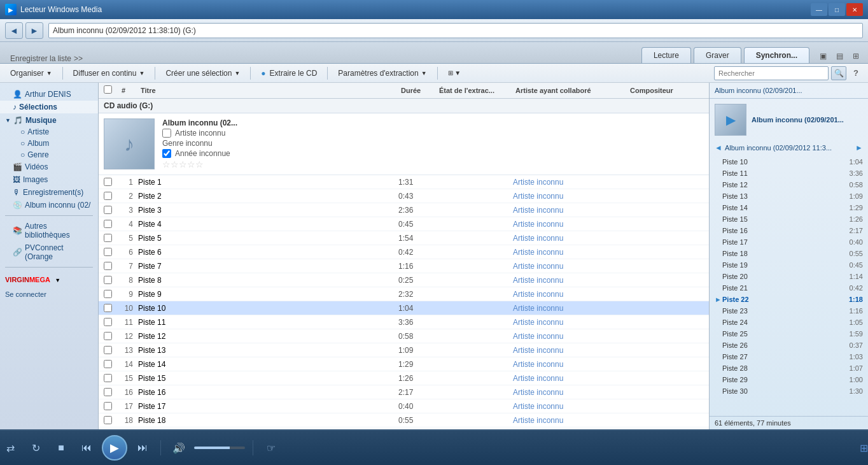 The width and height of the screenshot is (868, 465). What do you see at coordinates (789, 311) in the screenshot?
I see `list-item: Piste 23 1:16` at bounding box center [789, 311].